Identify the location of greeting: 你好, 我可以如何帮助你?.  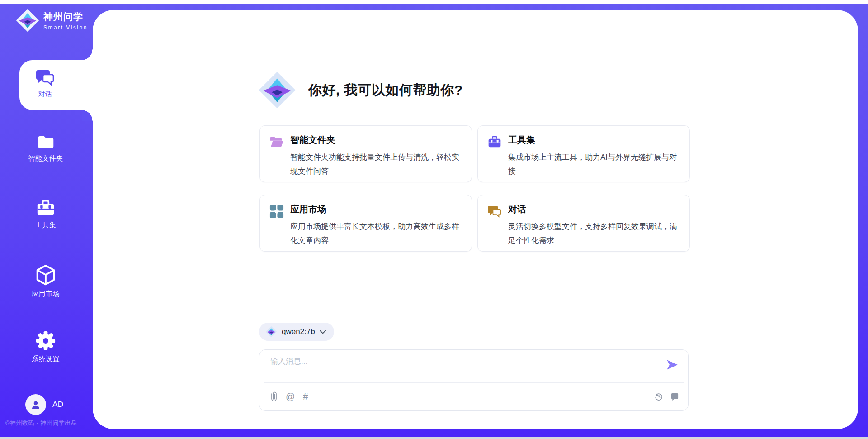
(360, 90).